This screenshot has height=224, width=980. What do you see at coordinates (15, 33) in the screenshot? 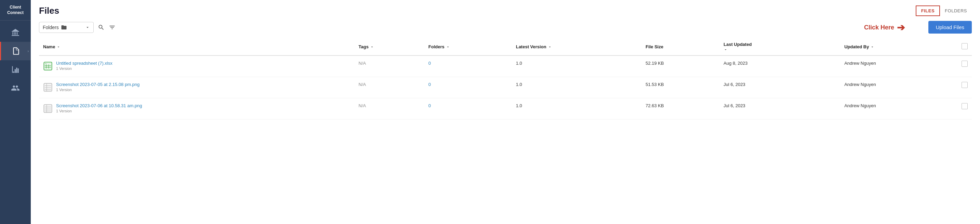
I see `sidebar-item-dashboard` at bounding box center [15, 33].